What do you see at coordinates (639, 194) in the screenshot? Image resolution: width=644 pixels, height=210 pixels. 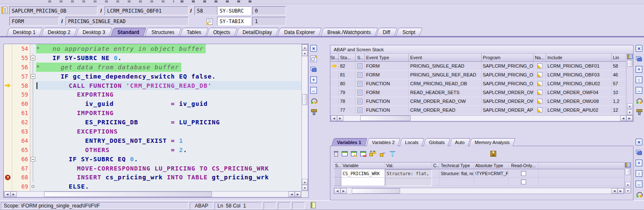 I see `sync-icon` at bounding box center [639, 194].